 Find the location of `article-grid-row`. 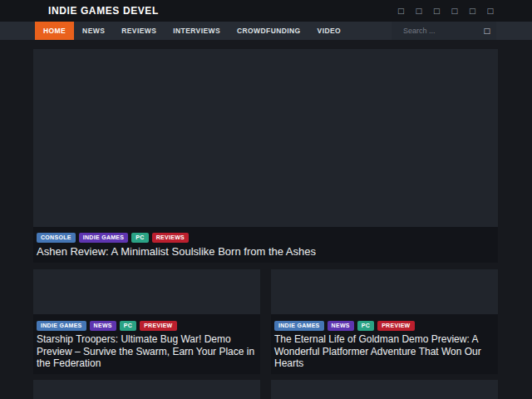

article-grid-row is located at coordinates (266, 389).